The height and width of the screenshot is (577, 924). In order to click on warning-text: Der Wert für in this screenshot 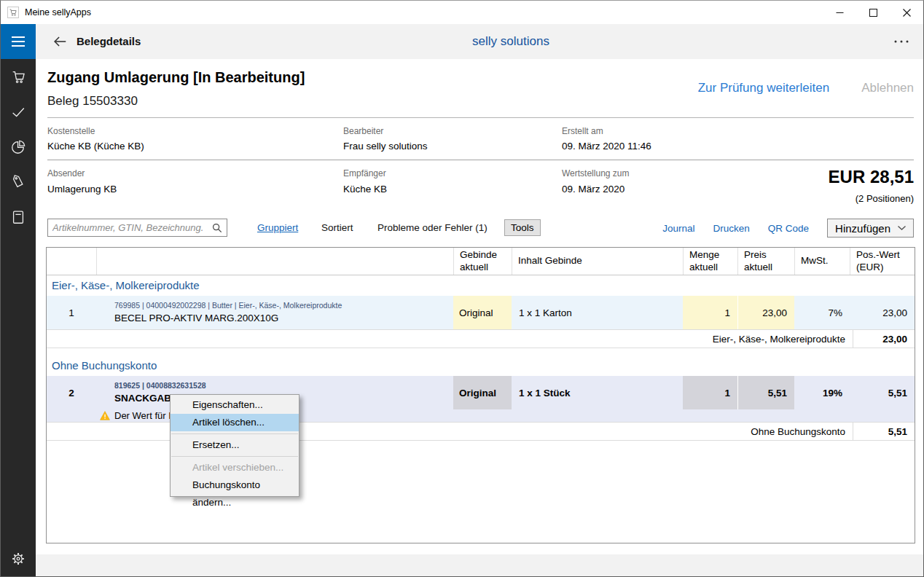, I will do `click(140, 415)`.